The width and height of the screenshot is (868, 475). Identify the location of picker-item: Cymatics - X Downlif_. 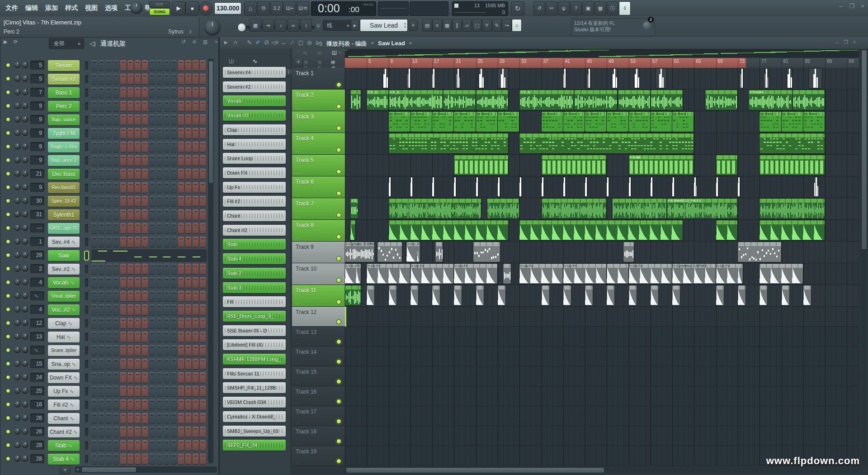
(254, 417).